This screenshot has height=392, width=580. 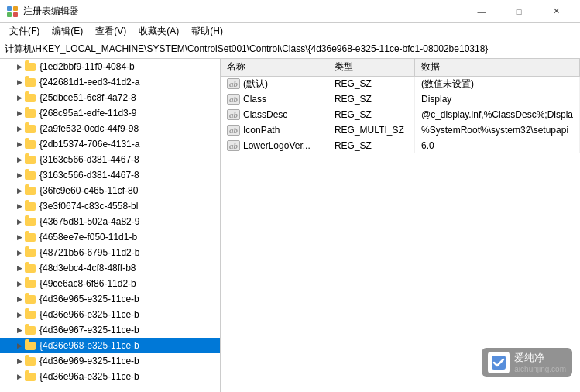 What do you see at coordinates (110, 268) in the screenshot?
I see `tree-item-item14: ▶{48d3ebc4-4cf8-48ff-b8` at bounding box center [110, 268].